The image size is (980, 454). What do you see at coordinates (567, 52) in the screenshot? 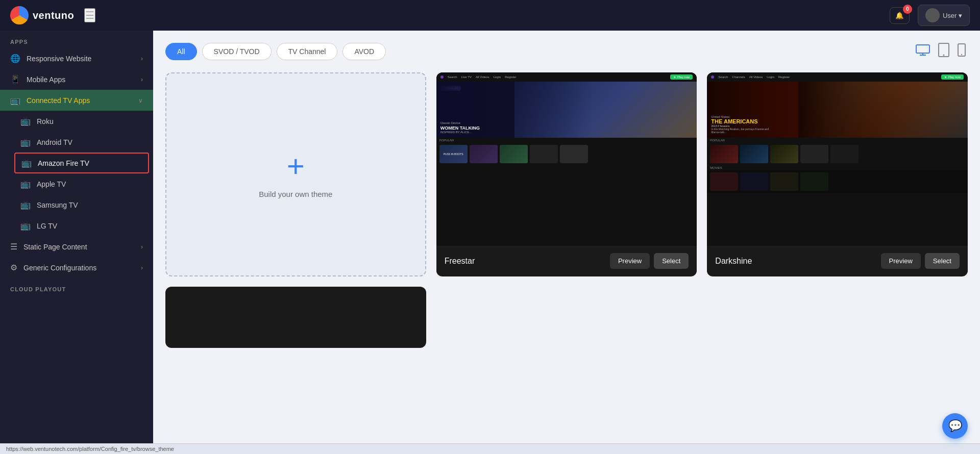
I see `filter-bar: All SVOD / TVOD TV Channel AVOD` at bounding box center [567, 52].